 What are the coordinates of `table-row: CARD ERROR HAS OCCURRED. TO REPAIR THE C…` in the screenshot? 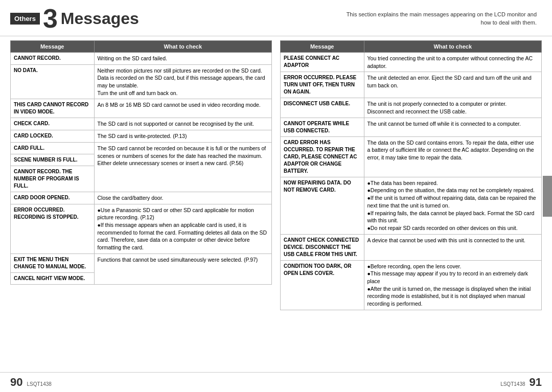 It's located at (411, 156).